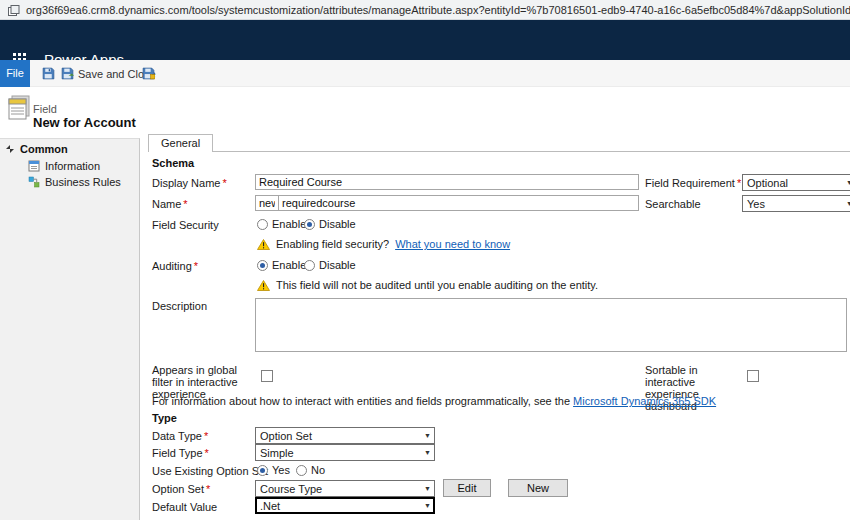 The height and width of the screenshot is (520, 850). What do you see at coordinates (345, 488) in the screenshot?
I see `option-set-select: Course Type ▼` at bounding box center [345, 488].